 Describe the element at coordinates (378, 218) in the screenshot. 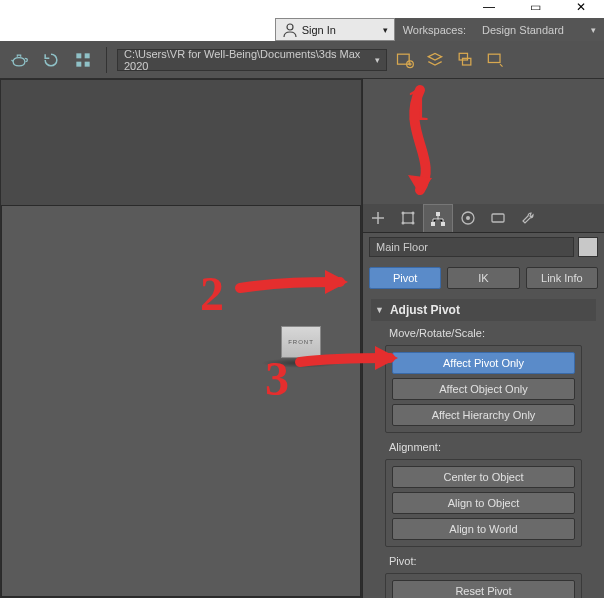

I see `create-tab-icon` at that location.